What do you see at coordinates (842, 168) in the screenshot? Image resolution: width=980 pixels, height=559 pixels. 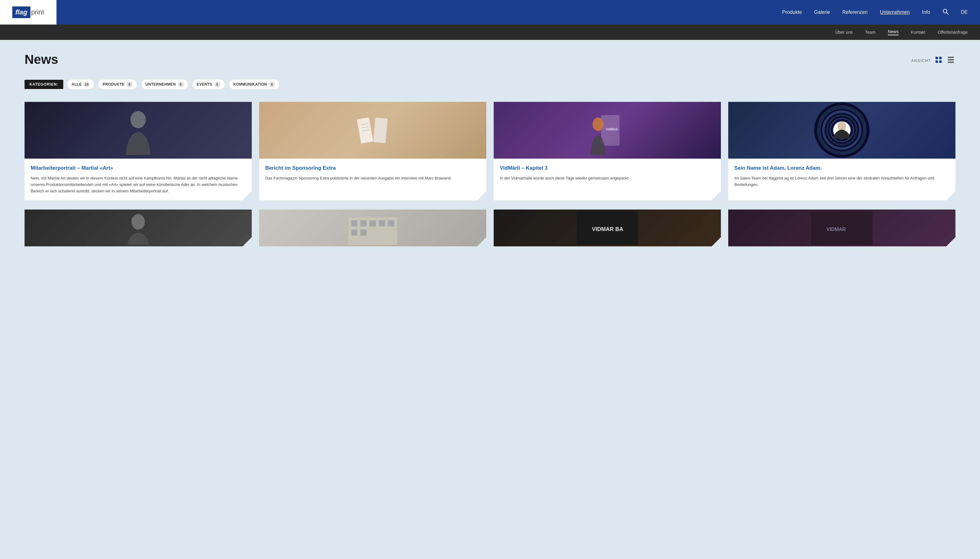 I see `news-card-4-title: Sein Name ist Adam. Lorenz Adam.` at bounding box center [842, 168].